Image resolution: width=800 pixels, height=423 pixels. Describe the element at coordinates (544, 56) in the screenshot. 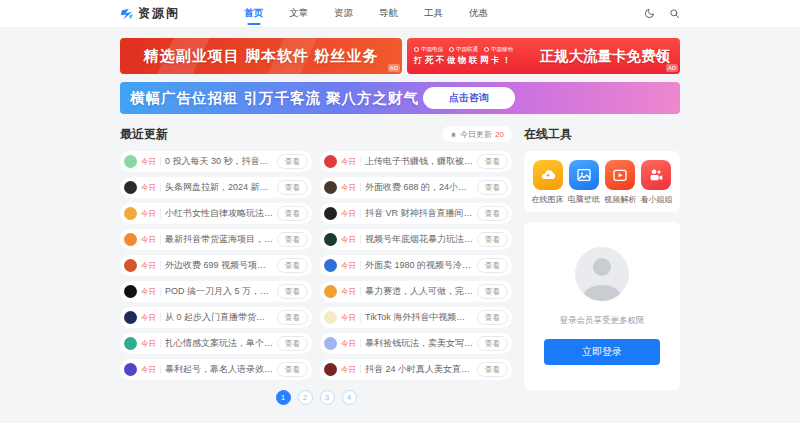

I see `ad-banner-right: 中国电信 中国联通 中国移动 打死不做物联网卡！` at that location.